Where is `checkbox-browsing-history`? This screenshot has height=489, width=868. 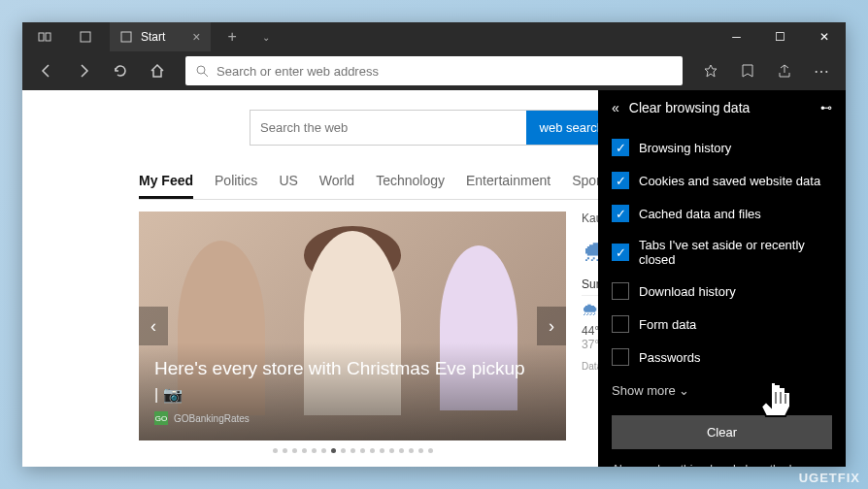 checkbox-browsing-history is located at coordinates (620, 147).